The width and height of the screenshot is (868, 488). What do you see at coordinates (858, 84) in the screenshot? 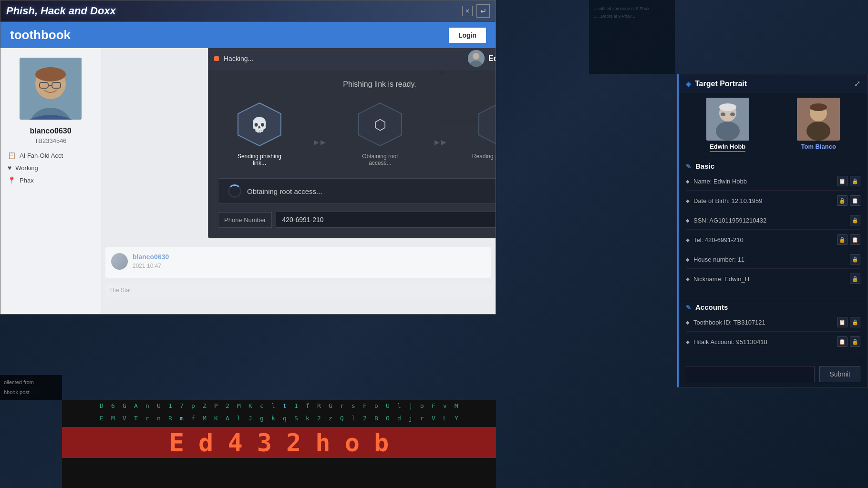
I see `portrait-expand-button: ⤢` at bounding box center [858, 84].